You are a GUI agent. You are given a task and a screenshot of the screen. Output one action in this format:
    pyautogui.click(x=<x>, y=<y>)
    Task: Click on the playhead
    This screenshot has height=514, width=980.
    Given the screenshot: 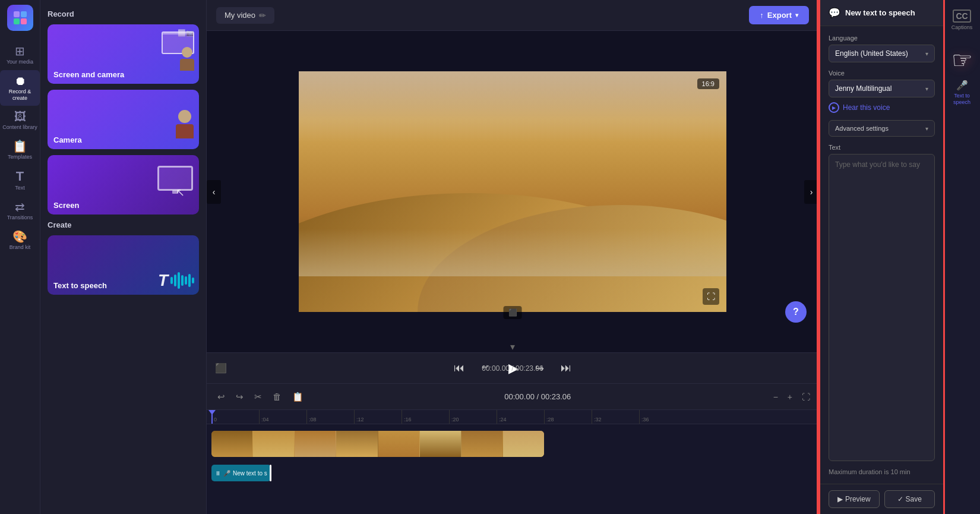 What is the action you would take?
    pyautogui.click(x=212, y=417)
    